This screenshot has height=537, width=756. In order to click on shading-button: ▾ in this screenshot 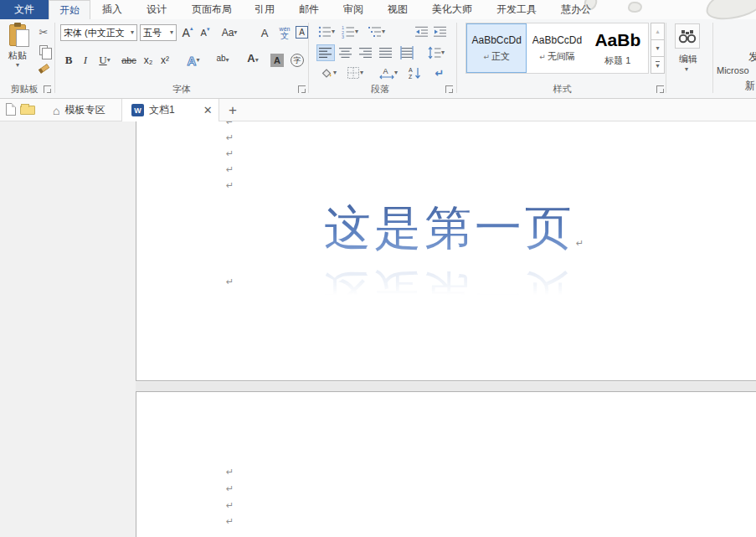, I will do `click(328, 73)`.